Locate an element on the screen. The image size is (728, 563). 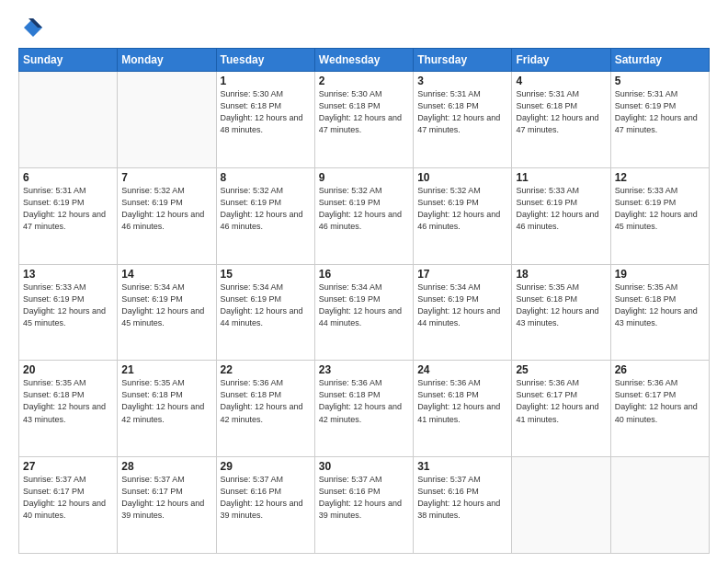
calendar-cell: 17Sunrise: 5:34 AMSunset: 6:19 PMDayligh… is located at coordinates (463, 313).